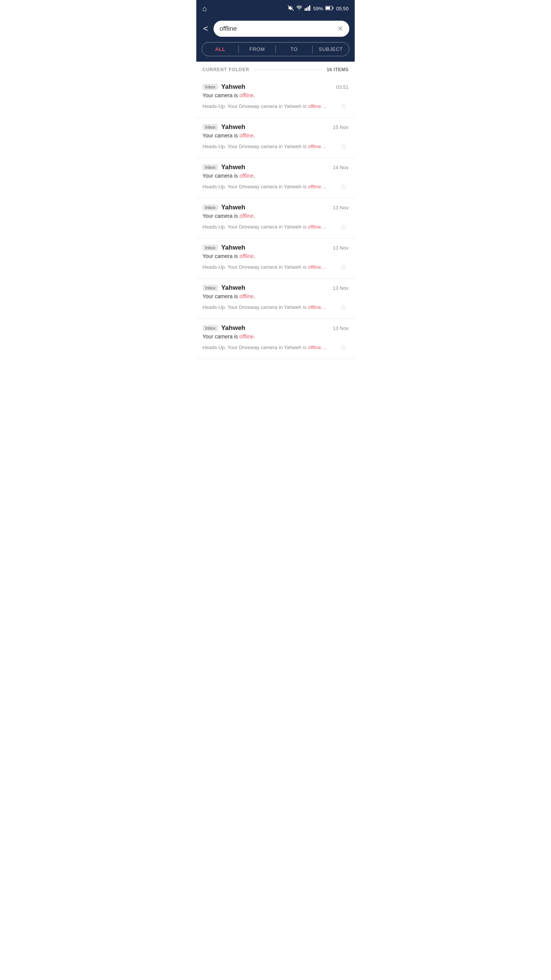 The width and height of the screenshot is (551, 980). Describe the element at coordinates (276, 218) in the screenshot. I see `email-list: Inbox Yahweh 03:51 Your camera is offlin…` at that location.